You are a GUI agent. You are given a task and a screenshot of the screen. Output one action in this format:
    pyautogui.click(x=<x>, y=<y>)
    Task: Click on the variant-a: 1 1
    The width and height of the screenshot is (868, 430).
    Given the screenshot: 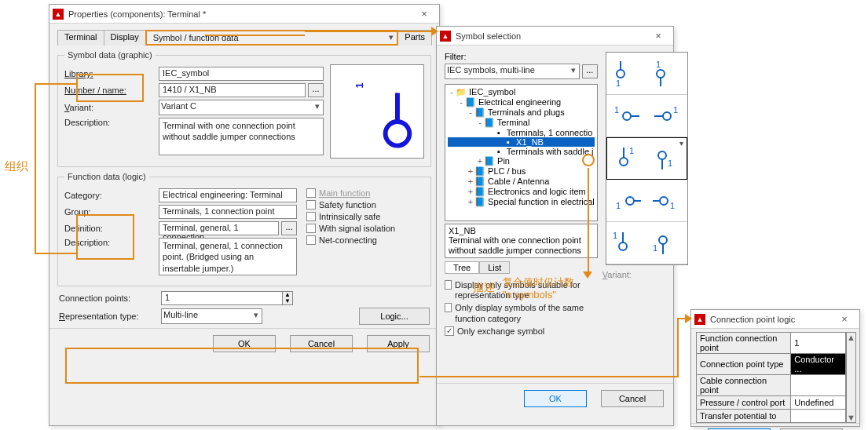 What is the action you would take?
    pyautogui.click(x=647, y=74)
    